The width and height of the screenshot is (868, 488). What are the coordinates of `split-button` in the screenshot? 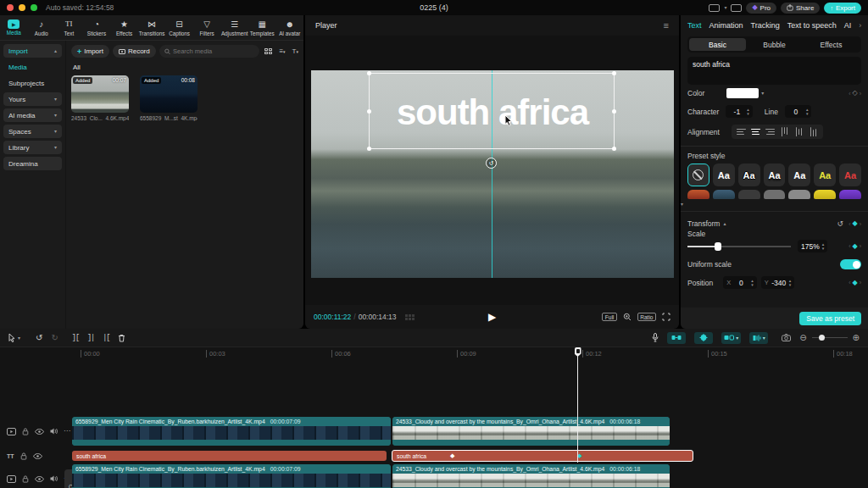 It's located at (75, 338).